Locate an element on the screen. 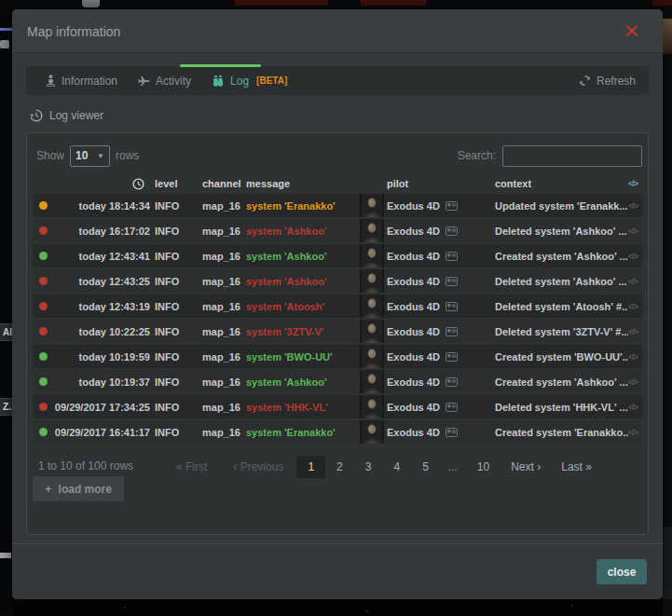  background-right-edge is located at coordinates (667, 312).